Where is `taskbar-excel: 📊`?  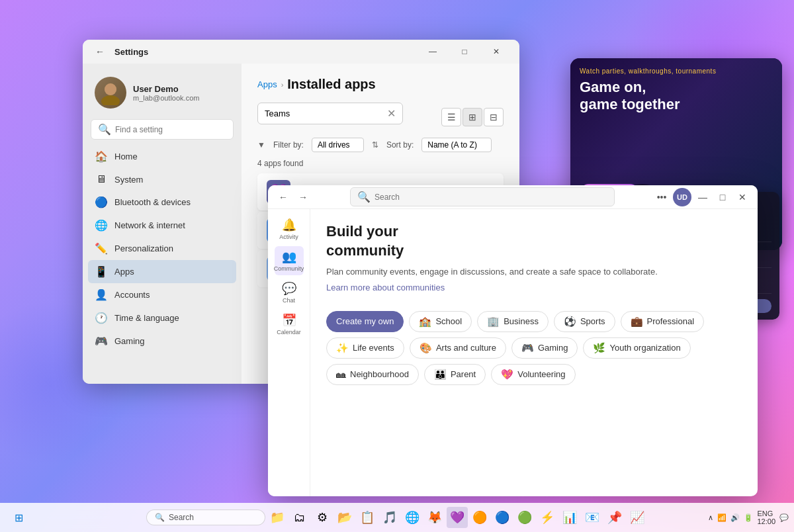
taskbar-excel: 📊 is located at coordinates (570, 517).